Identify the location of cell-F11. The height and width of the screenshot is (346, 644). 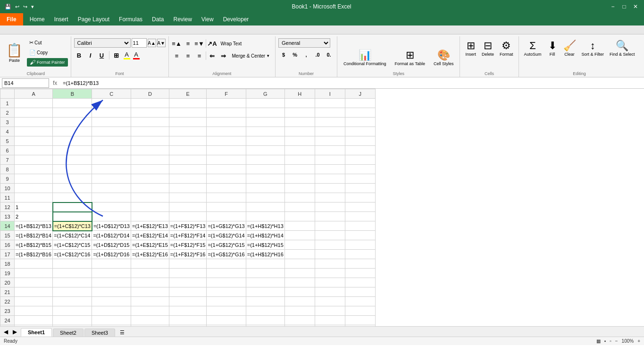
(226, 198).